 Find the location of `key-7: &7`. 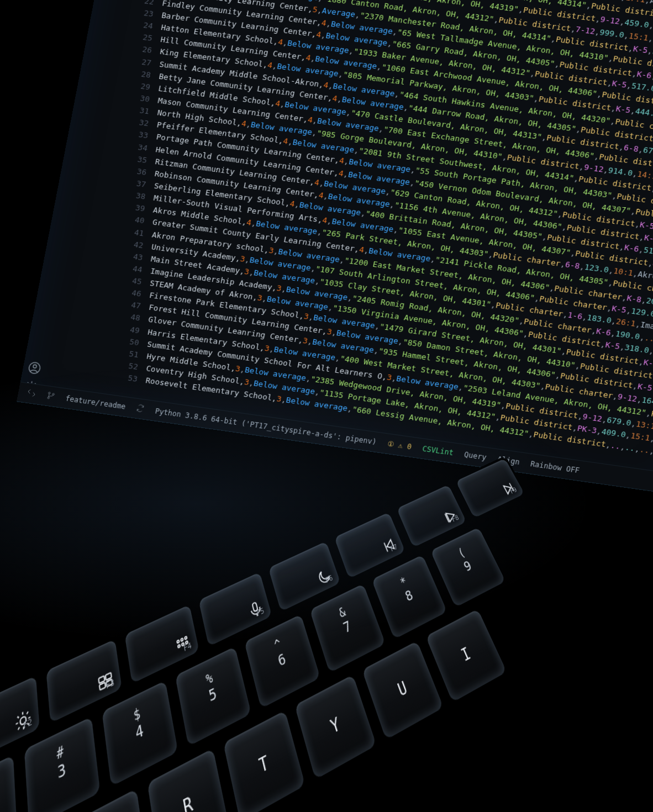

key-7: &7 is located at coordinates (347, 629).